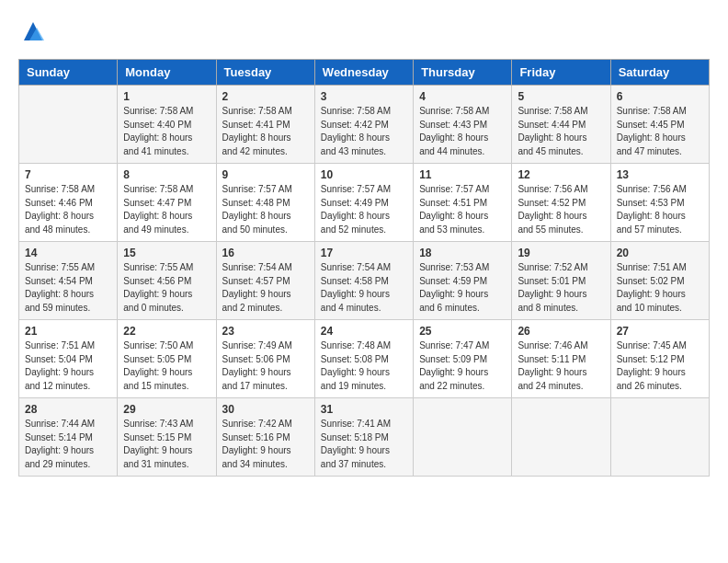  I want to click on calendar-cell: 24Sunrise: 7:48 AMSunset: 5:08 PMDayligh…, so click(364, 359).